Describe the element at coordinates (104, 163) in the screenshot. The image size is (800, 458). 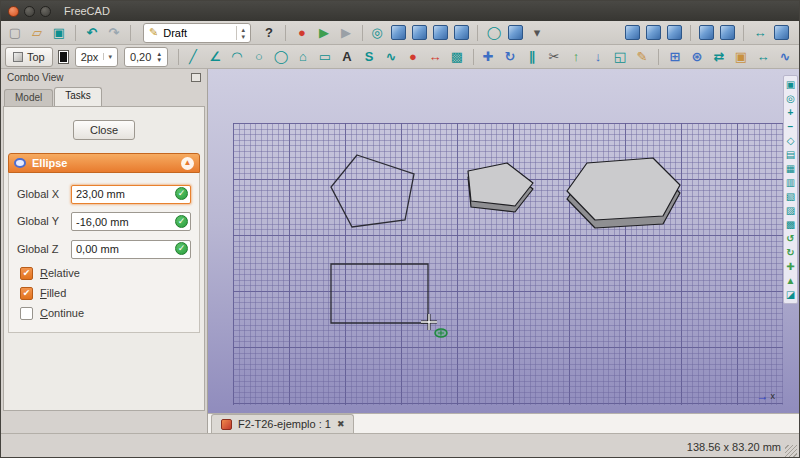
I see `task-section-header: Ellipse ▲` at that location.